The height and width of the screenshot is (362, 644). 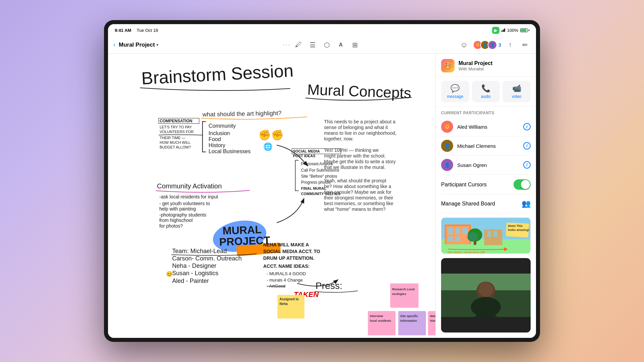 What do you see at coordinates (314, 188) in the screenshot?
I see `svg-text: FINAL MURAL` at bounding box center [314, 188].